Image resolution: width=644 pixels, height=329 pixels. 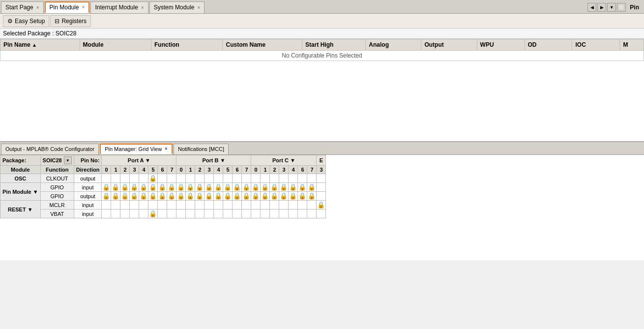 What do you see at coordinates (191, 179) in the screenshot?
I see `grid-cell-pb1-row0` at bounding box center [191, 179].